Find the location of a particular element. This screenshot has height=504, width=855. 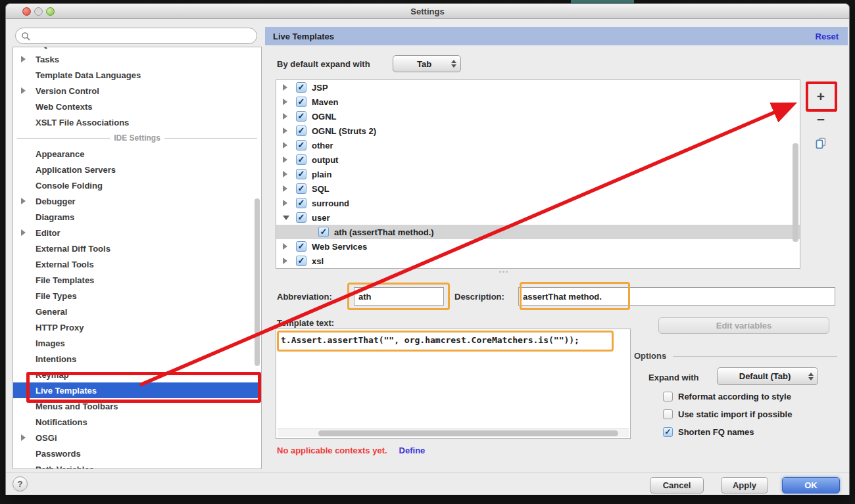

tree-row-sql: ✓SQL is located at coordinates (538, 189).